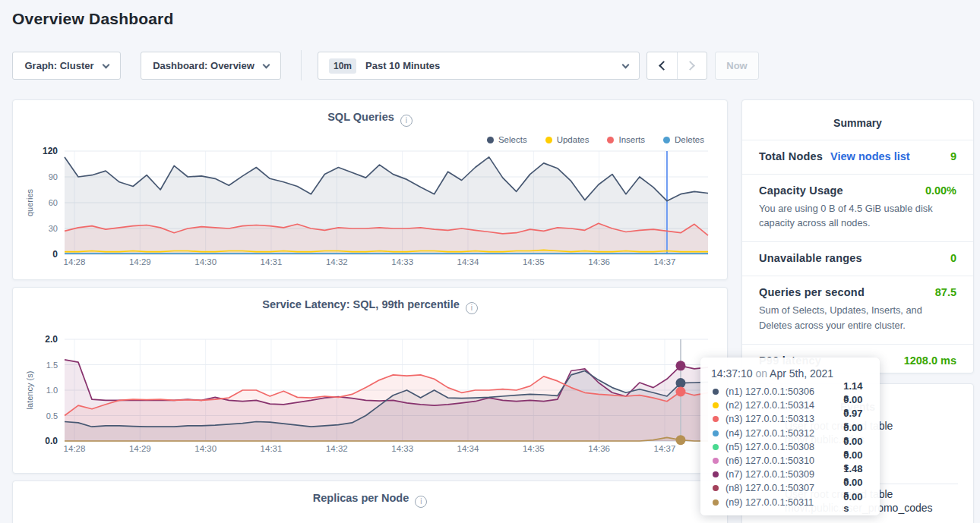 The image size is (980, 523). What do you see at coordinates (732, 373) in the screenshot?
I see `tooltip-time: 14:37:10` at bounding box center [732, 373].